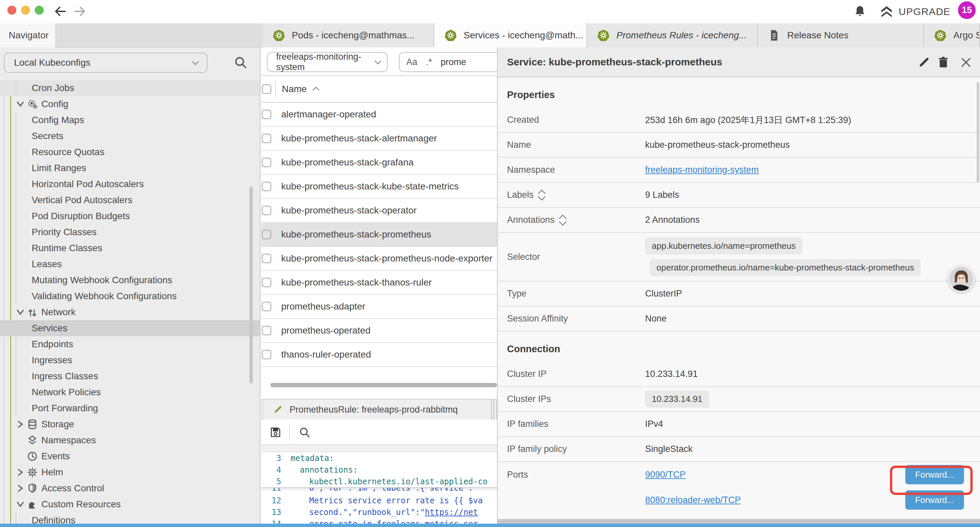  What do you see at coordinates (379, 186) in the screenshot?
I see `table-row: kube-prometheus-stack-kube-state-metrics` at bounding box center [379, 186].